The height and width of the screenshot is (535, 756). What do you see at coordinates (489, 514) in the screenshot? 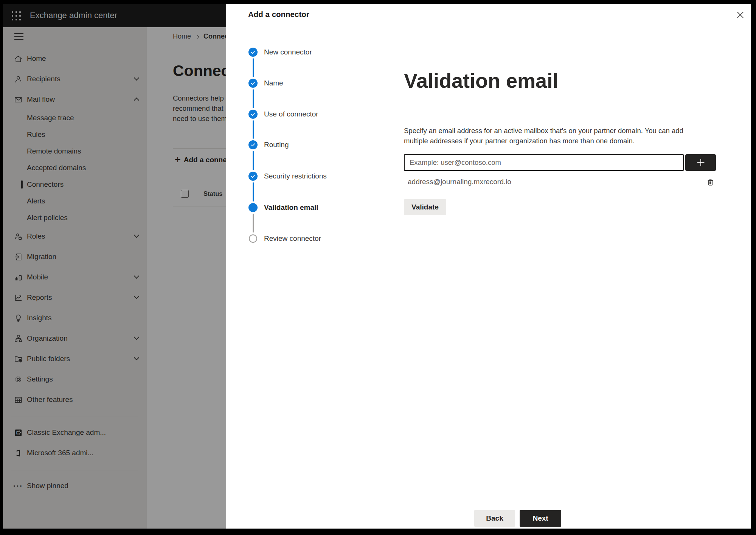
I see `panel-footer: Back Next` at bounding box center [489, 514].